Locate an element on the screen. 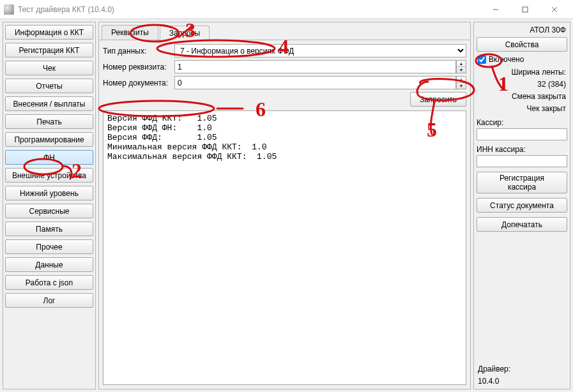  register-cashier-button: Регистрация кассира is located at coordinates (522, 183).